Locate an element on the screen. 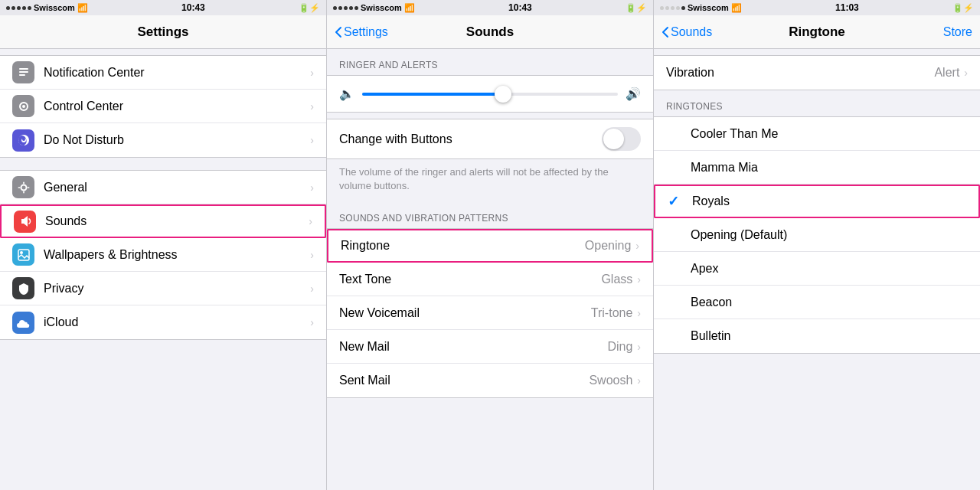 The image size is (980, 490). ringtone-item-royals: ✓ Royals is located at coordinates (817, 201).